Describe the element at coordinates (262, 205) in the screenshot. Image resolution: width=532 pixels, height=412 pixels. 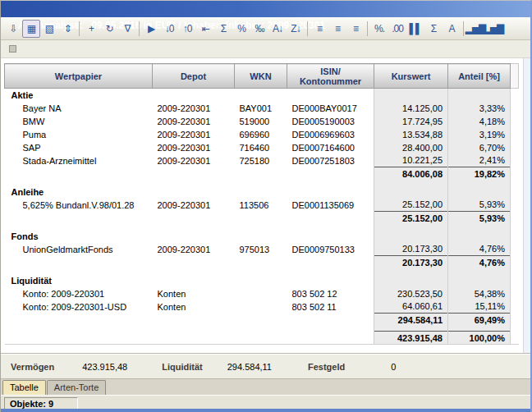
I see `table-row: 5,625% Bundanl.V.98/01.282009-2203011135…` at that location.